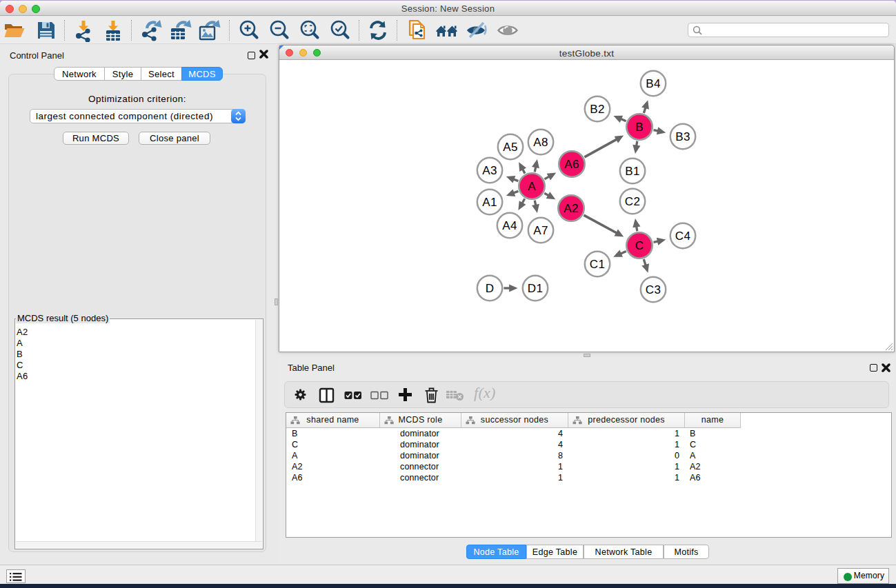 Image resolution: width=896 pixels, height=588 pixels. I want to click on svg-text: B2, so click(597, 109).